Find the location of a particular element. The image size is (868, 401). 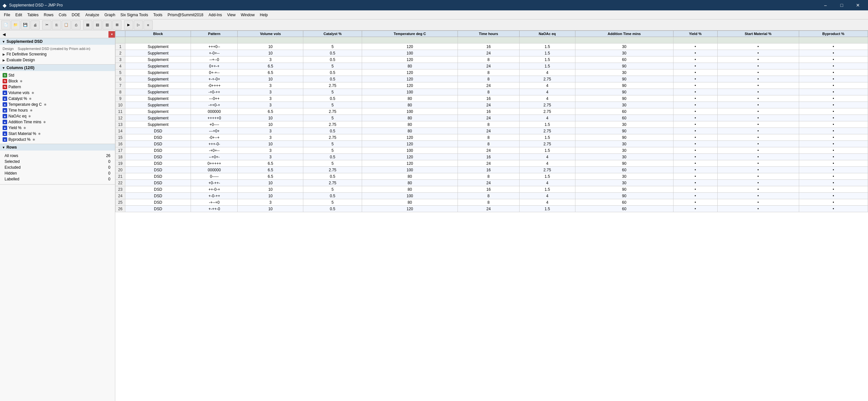

rows-excluded: Excluded 0 is located at coordinates (58, 168).